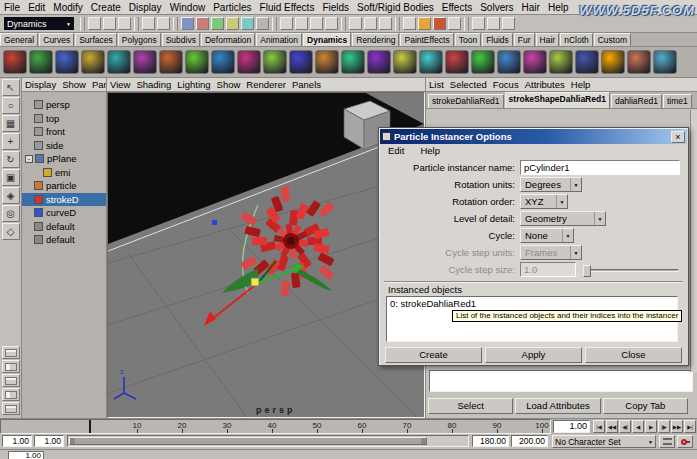 The height and width of the screenshot is (459, 697). Describe the element at coordinates (68, 8) in the screenshot. I see `menu-modify: Modify` at that location.